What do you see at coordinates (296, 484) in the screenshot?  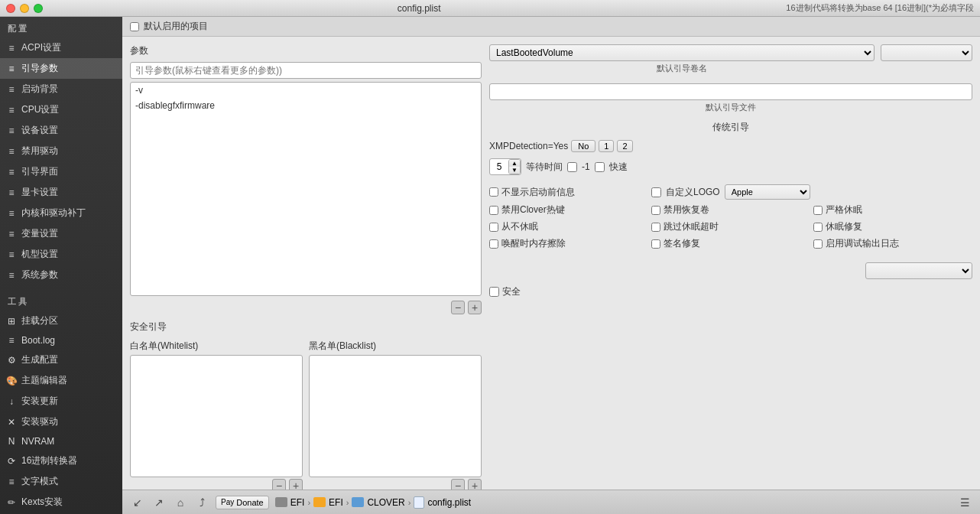 I see `whitelist-add-btn: +` at bounding box center [296, 484].